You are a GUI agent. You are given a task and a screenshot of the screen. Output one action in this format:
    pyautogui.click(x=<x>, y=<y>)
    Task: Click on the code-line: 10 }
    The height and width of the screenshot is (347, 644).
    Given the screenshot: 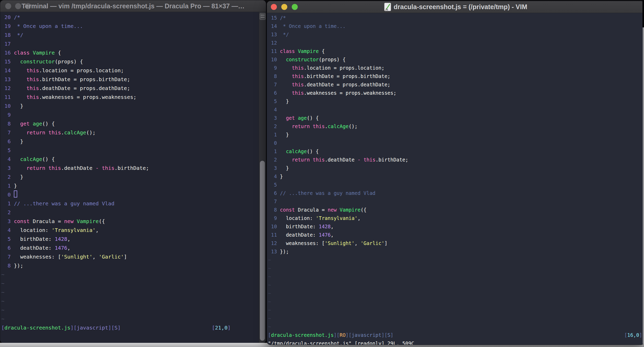 What is the action you would take?
    pyautogui.click(x=130, y=106)
    